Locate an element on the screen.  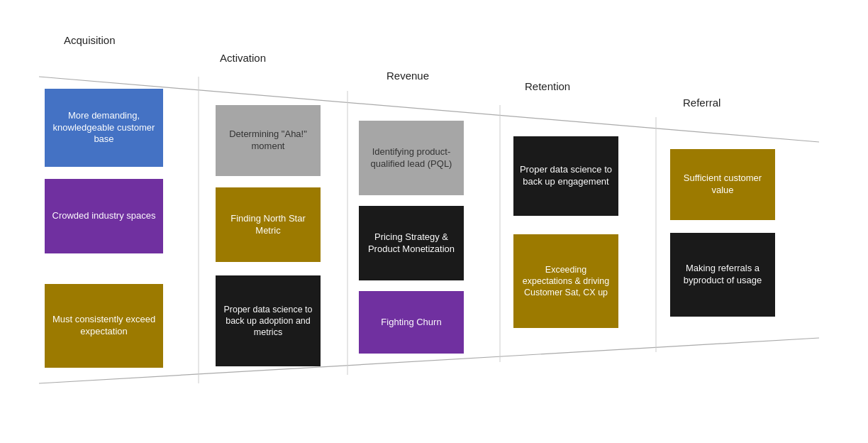
label-acquisition: Acquisition is located at coordinates (89, 40).